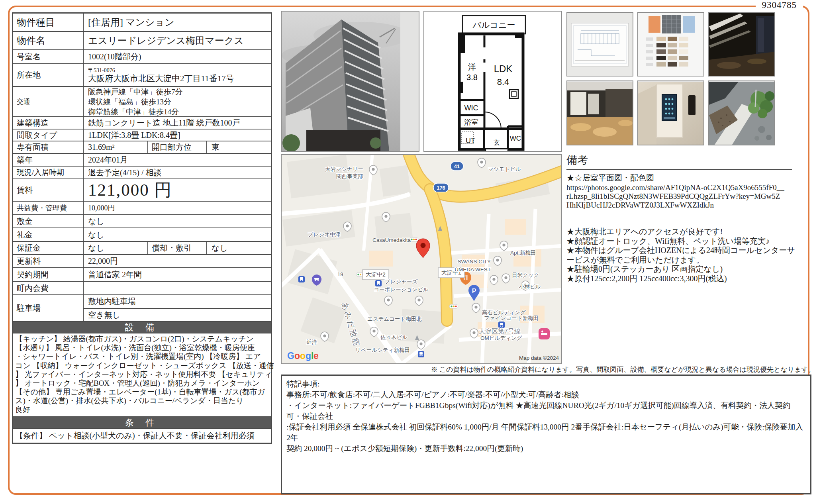 The height and width of the screenshot is (504, 819). What do you see at coordinates (312, 342) in the screenshot?
I see `map-label: 近洋` at bounding box center [312, 342].